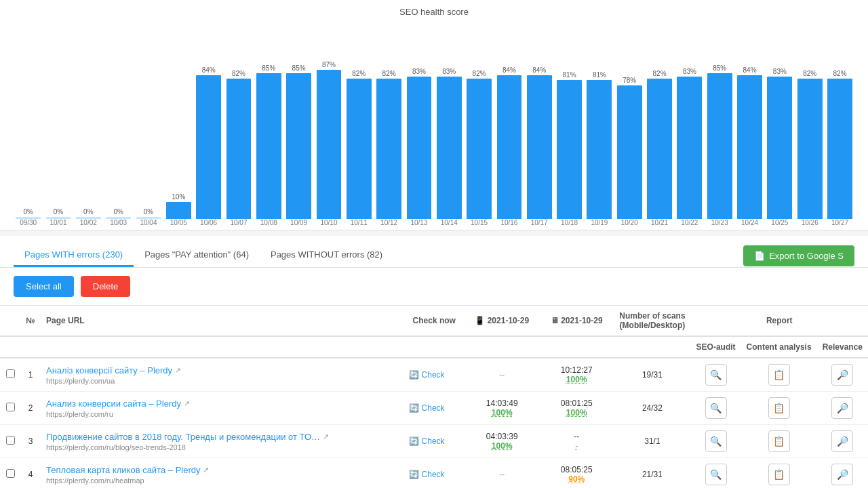 This screenshot has height=488, width=868. What do you see at coordinates (183, 436) in the screenshot?
I see `row-url-link: Продвижение сайтов в 2018 году. Тренды и…` at bounding box center [183, 436].